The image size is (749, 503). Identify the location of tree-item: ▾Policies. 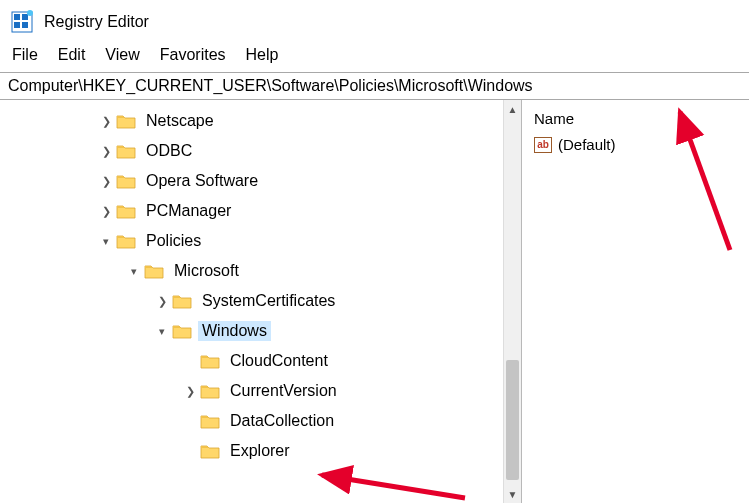
(260, 241).